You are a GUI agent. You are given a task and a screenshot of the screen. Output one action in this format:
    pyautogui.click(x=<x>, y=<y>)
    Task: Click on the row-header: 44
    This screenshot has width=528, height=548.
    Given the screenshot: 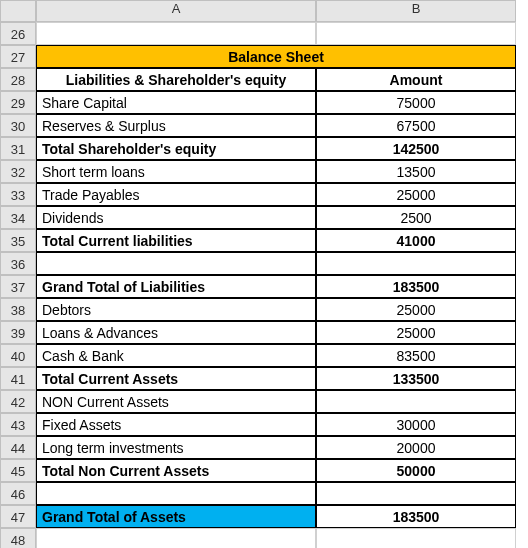 What is the action you would take?
    pyautogui.click(x=18, y=448)
    